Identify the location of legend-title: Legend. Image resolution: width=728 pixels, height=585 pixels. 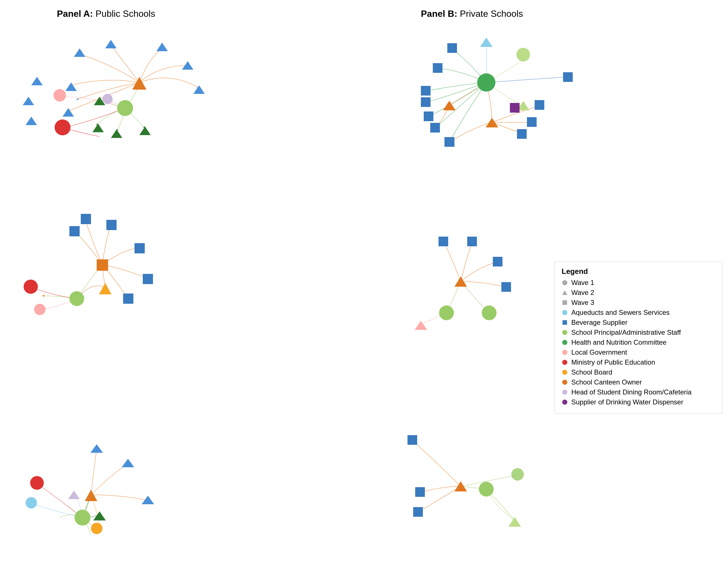
(638, 272).